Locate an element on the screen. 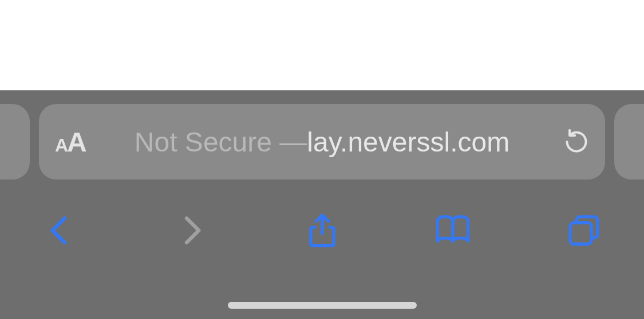 This screenshot has width=644, height=319. share-button is located at coordinates (322, 230).